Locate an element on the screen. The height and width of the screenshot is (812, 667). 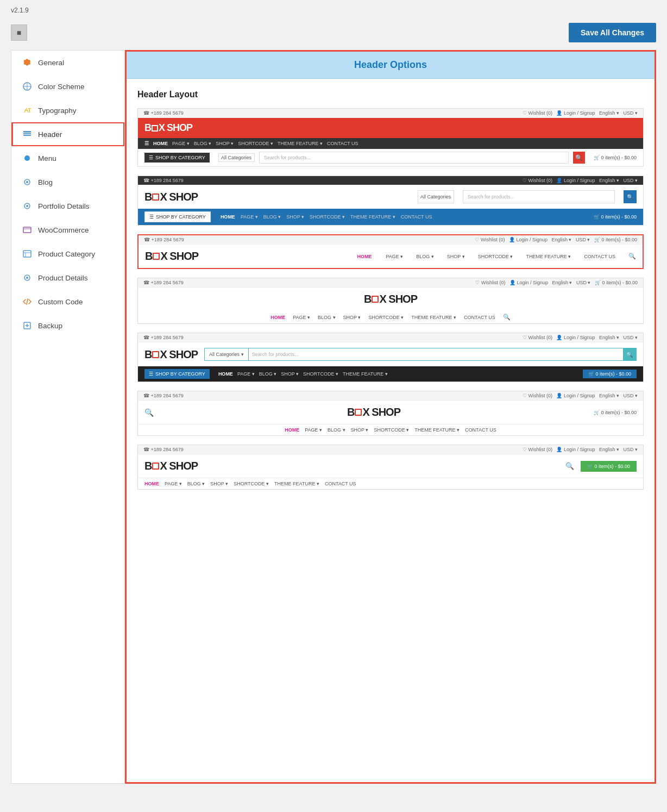
sidebar-item-header: Header is located at coordinates (68, 134).